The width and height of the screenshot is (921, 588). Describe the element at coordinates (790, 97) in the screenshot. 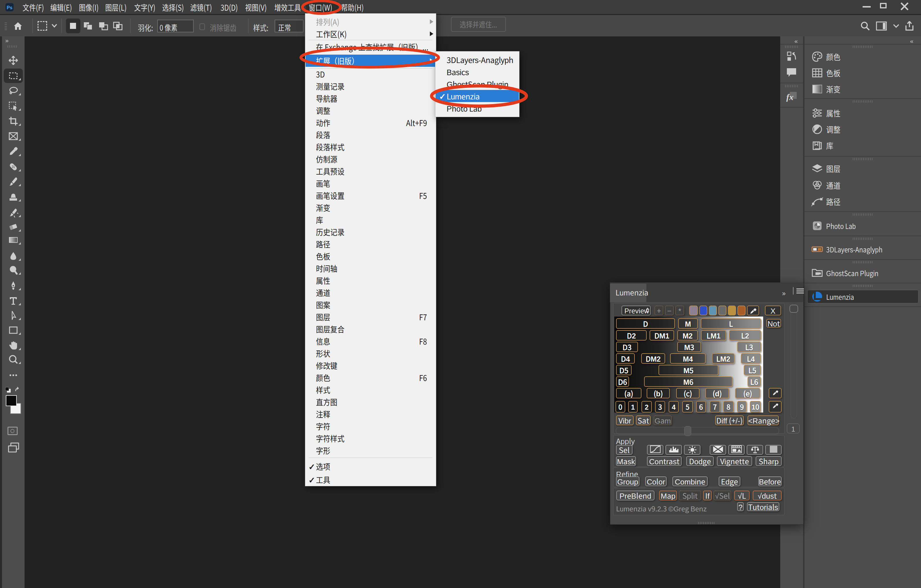

I see `svg-text: fx` at that location.